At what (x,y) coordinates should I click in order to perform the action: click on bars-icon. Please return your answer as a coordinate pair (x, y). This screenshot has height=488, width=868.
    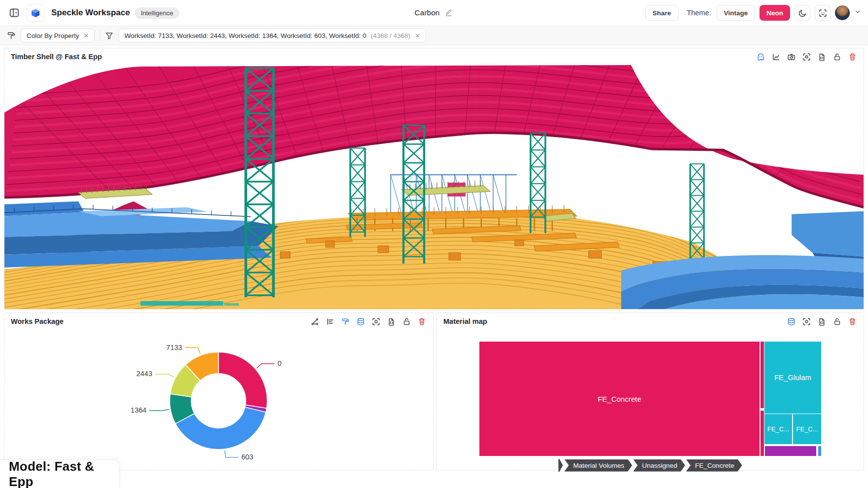
    Looking at the image, I should click on (330, 321).